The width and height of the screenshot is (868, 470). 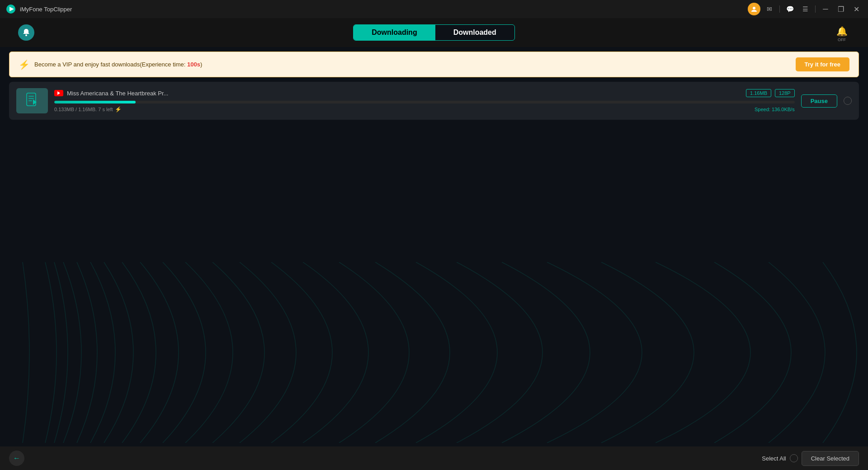 I want to click on title-bar: iMyFone TopClipper ✉ 💬 ☰ ─ ❐ ✕, so click(x=434, y=9).